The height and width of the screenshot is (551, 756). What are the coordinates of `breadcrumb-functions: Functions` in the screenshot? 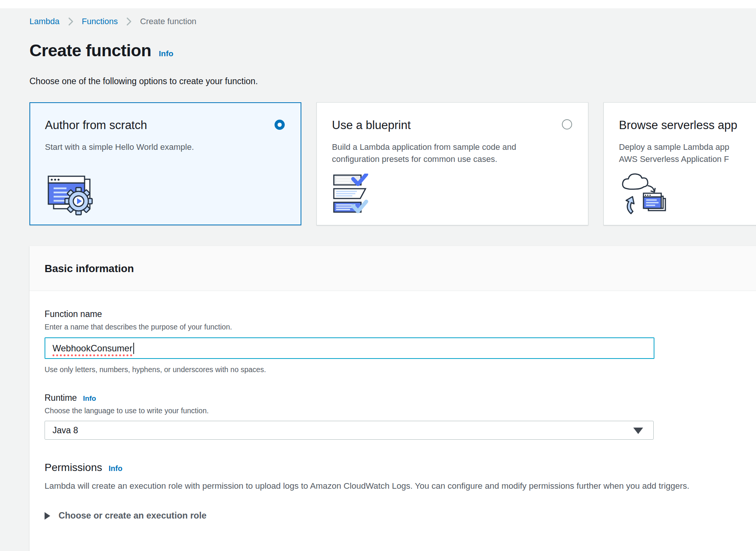 It's located at (100, 22).